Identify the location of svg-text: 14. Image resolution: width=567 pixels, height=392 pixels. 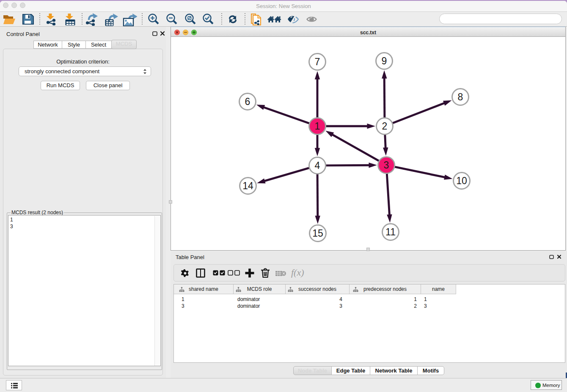
(248, 186).